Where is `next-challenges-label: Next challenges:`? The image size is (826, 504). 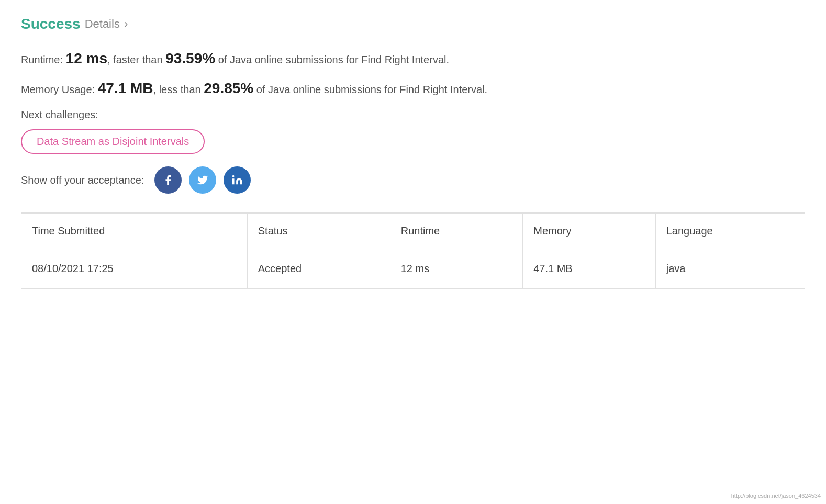
next-challenges-label: Next challenges: is located at coordinates (413, 115).